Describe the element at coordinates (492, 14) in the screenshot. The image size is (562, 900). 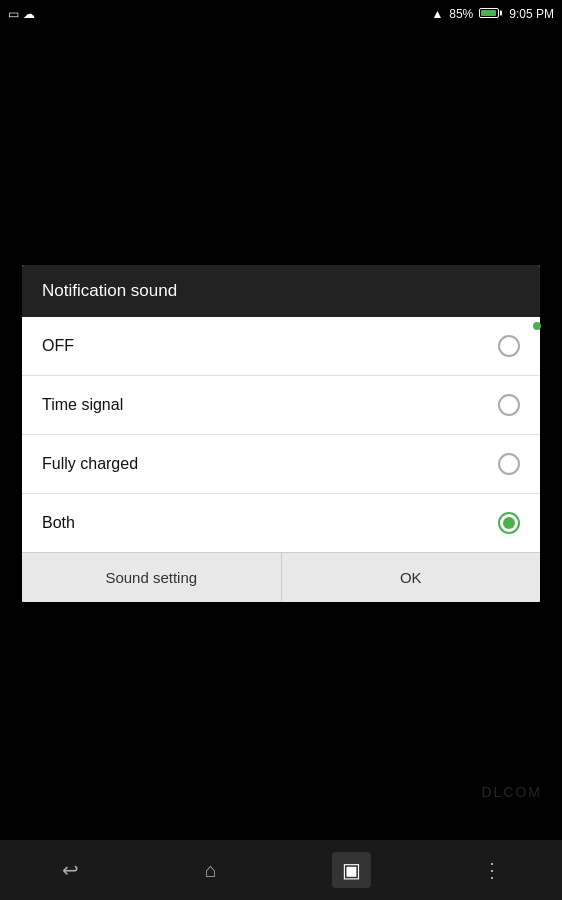
I see `status-bar-right: ▲ 85% 9:05 PM` at that location.